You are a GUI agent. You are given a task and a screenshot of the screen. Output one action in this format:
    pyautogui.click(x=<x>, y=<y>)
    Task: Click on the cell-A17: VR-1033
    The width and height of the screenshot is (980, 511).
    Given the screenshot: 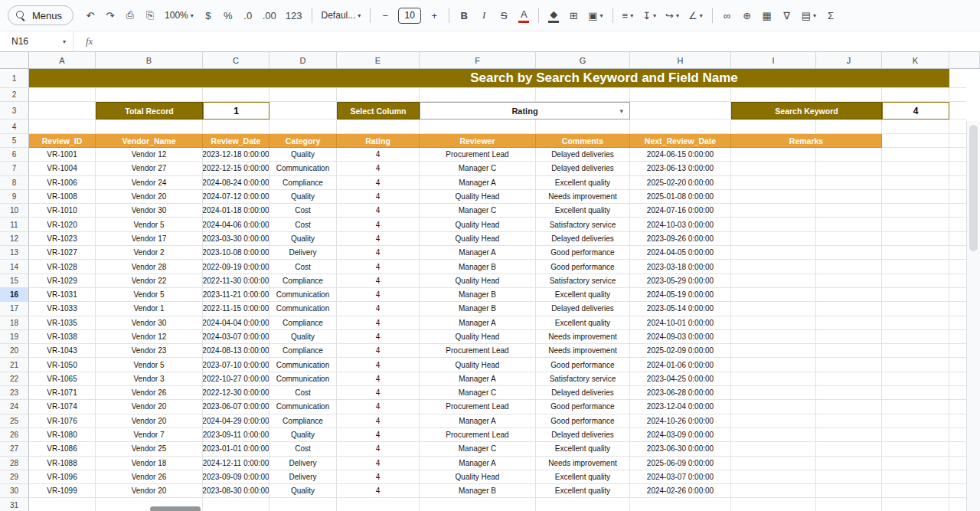 What is the action you would take?
    pyautogui.click(x=63, y=309)
    